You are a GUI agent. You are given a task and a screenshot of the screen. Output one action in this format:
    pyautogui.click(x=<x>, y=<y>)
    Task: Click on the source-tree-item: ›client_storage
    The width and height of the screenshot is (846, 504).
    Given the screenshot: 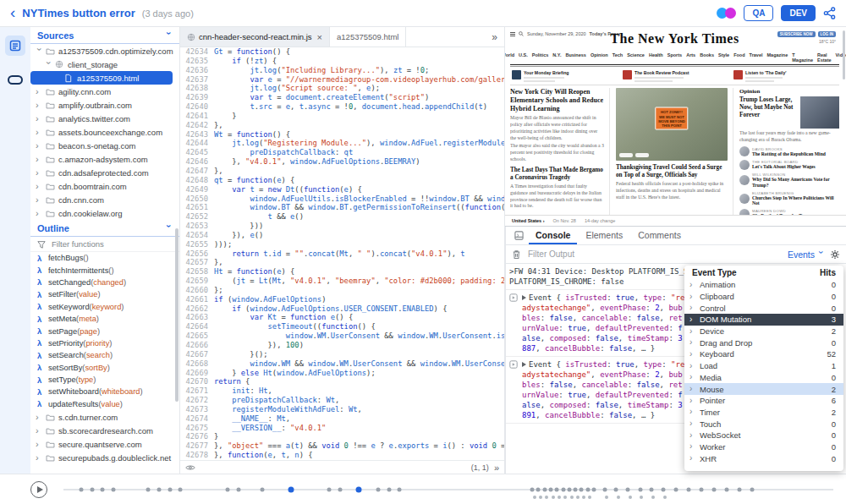 What is the action you would take?
    pyautogui.click(x=105, y=64)
    